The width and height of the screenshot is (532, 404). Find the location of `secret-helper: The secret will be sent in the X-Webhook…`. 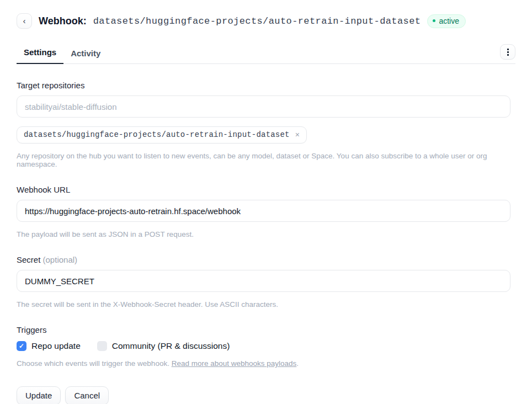

secret-helper: The secret will be sent in the X-Webhook… is located at coordinates (266, 305).